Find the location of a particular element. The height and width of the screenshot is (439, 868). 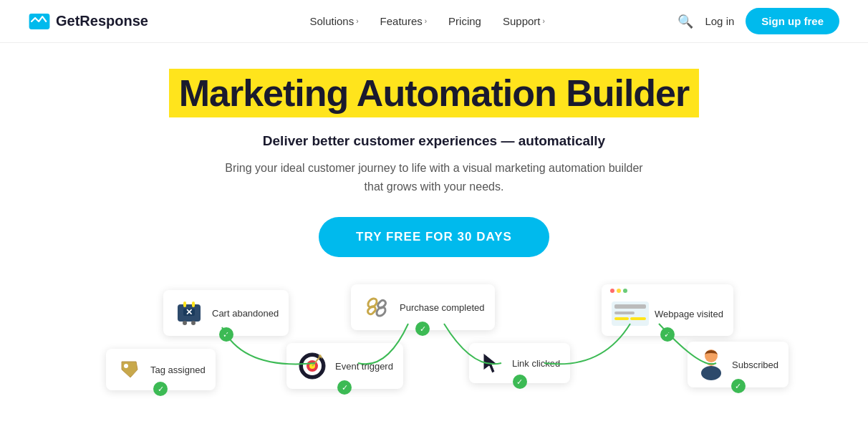

hero-title: Marketing Automation Builder is located at coordinates (434, 93).